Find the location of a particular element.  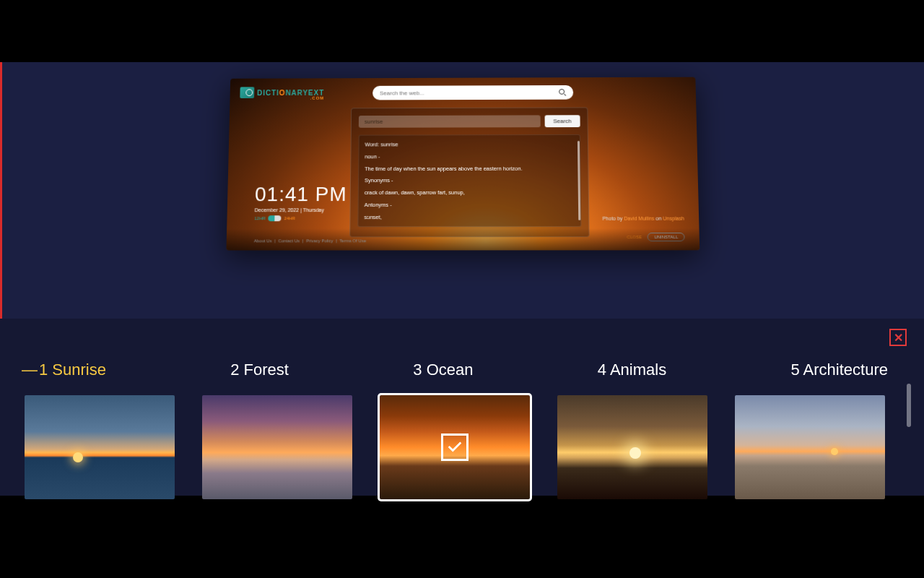

dict-antonyms: sunset, is located at coordinates (469, 217).